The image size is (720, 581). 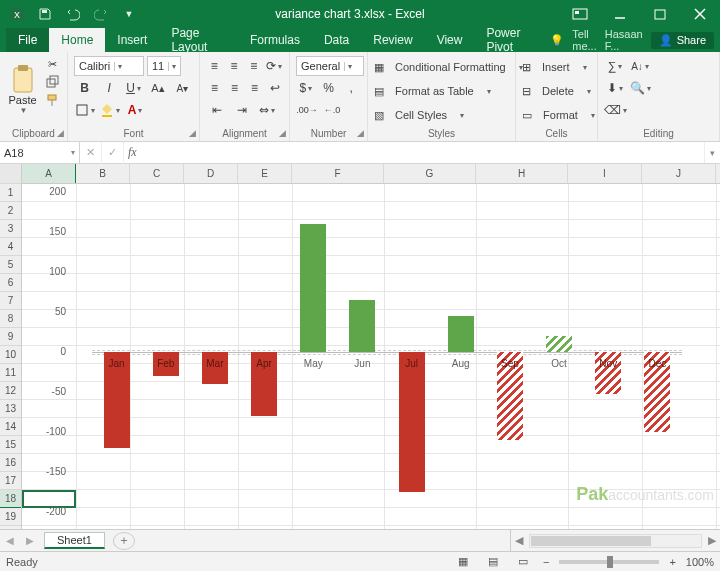 I want to click on tab-power-pivot: Power Pivot, so click(x=512, y=40).